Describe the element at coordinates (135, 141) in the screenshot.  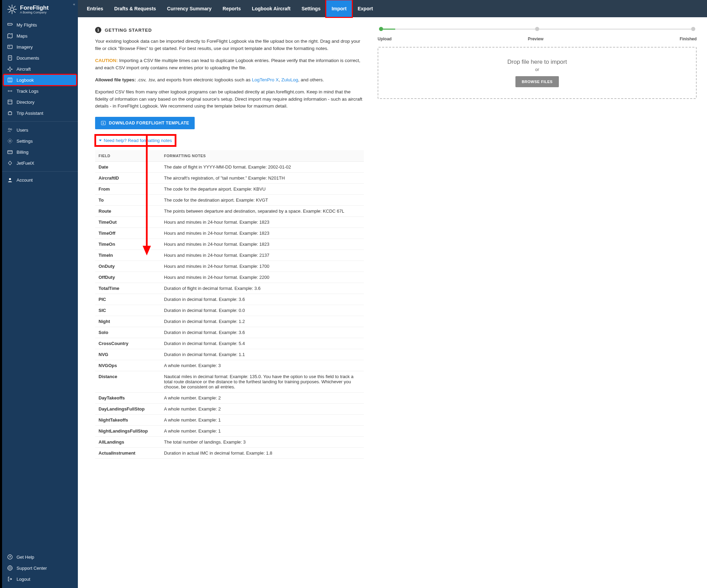
I see `help-link-highlight: Need help? Read formatting notes` at that location.